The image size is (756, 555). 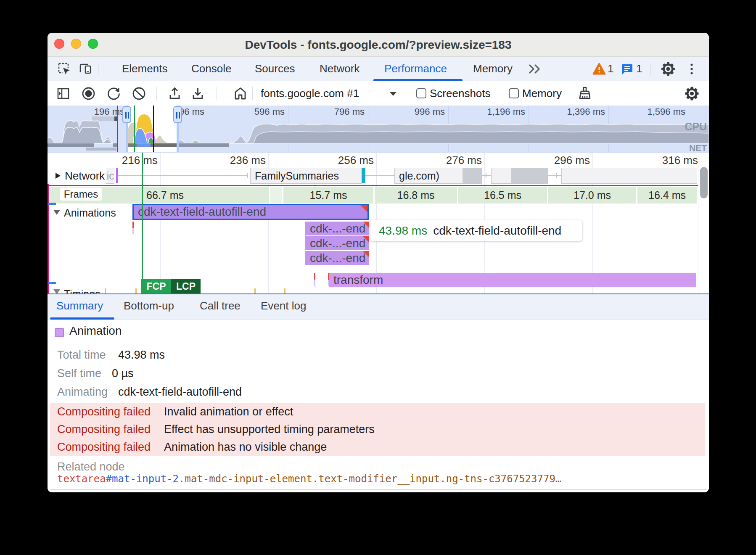 I want to click on self-time-label: Self time, so click(x=79, y=373).